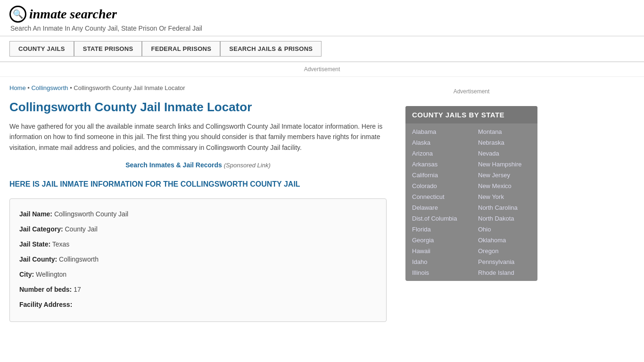 The width and height of the screenshot is (644, 362). What do you see at coordinates (438, 229) in the screenshot?
I see `state-link: Florida` at bounding box center [438, 229].